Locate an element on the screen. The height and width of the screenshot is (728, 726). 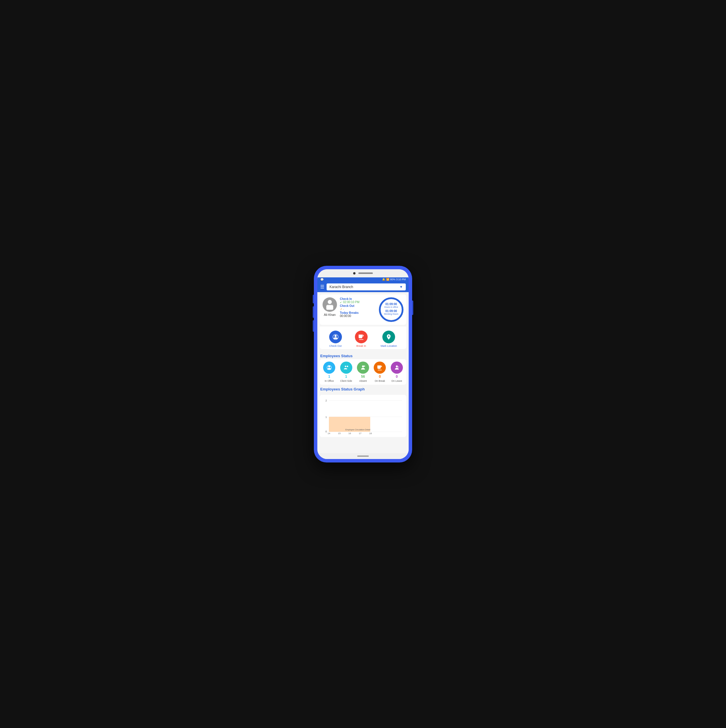
inoffice-icon is located at coordinates (329, 368).